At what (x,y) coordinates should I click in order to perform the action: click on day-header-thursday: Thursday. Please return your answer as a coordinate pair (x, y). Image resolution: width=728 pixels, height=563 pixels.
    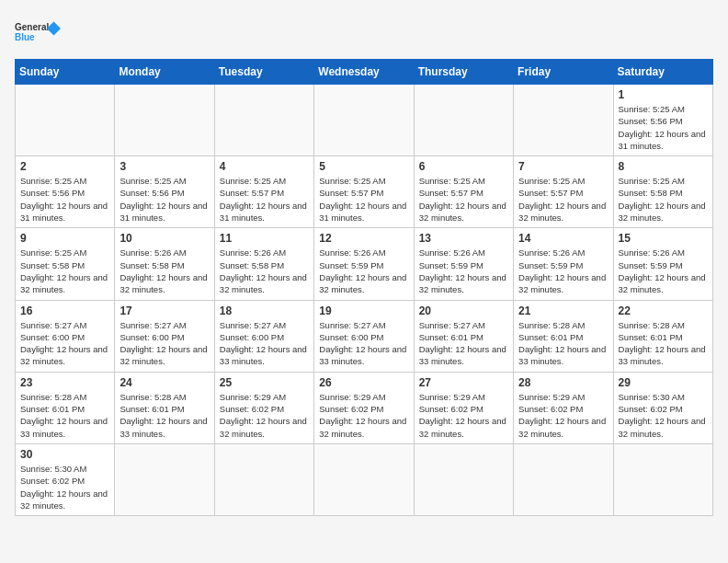
    Looking at the image, I should click on (463, 72).